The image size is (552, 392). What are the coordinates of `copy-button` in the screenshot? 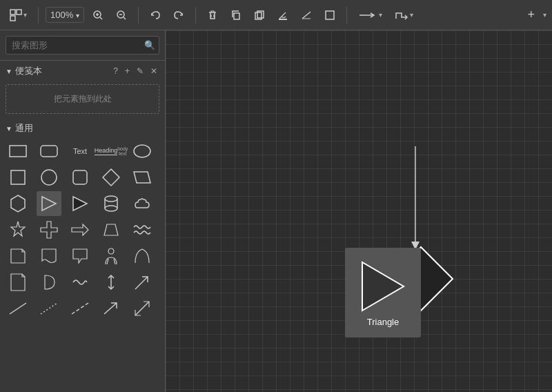 It's located at (236, 15).